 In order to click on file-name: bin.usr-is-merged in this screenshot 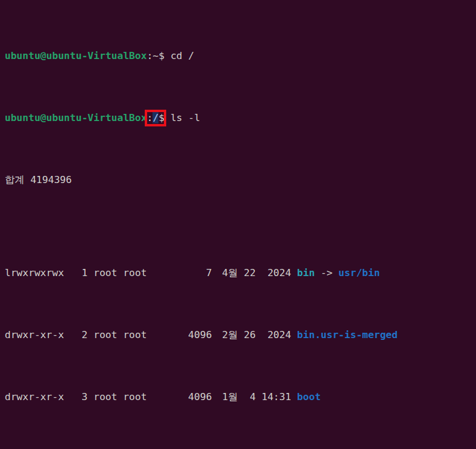, I will do `click(348, 335)`.